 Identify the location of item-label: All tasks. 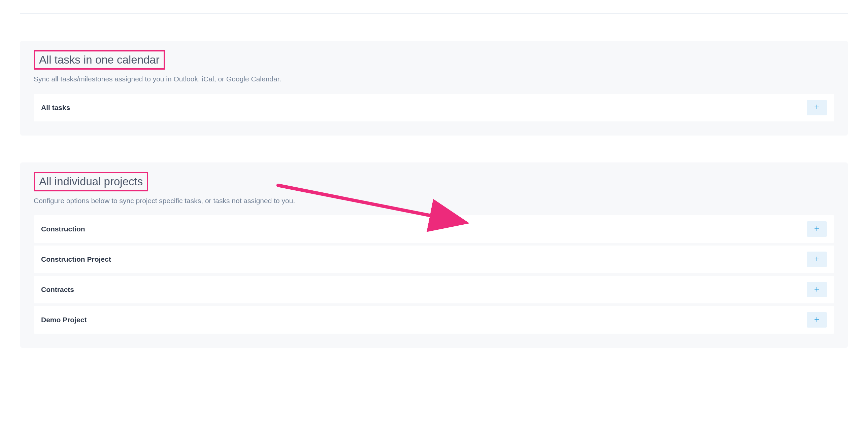
(56, 108).